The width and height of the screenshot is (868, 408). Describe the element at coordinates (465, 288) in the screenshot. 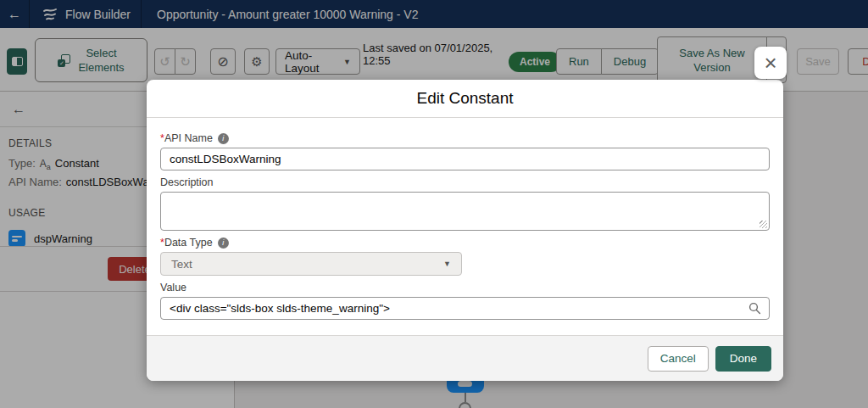

I see `value-field-label: Value` at that location.